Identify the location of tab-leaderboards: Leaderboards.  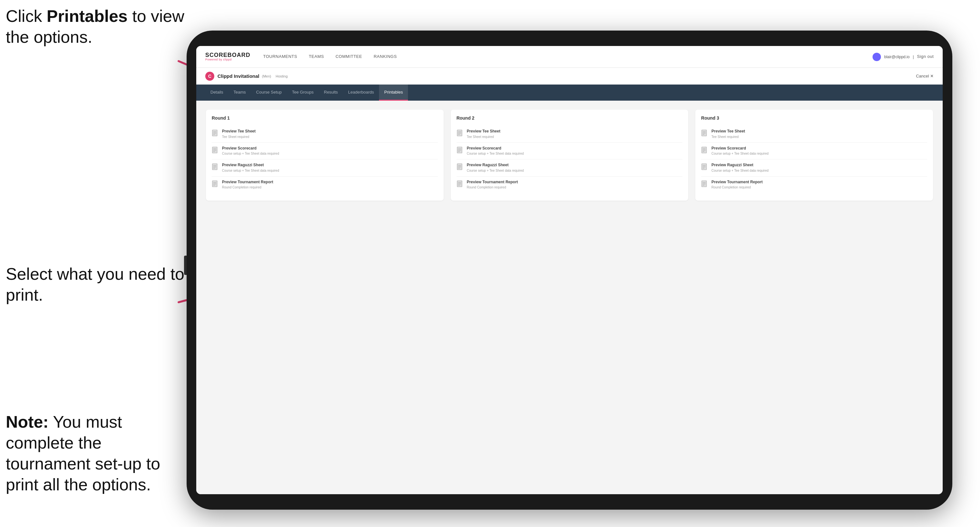
(361, 93).